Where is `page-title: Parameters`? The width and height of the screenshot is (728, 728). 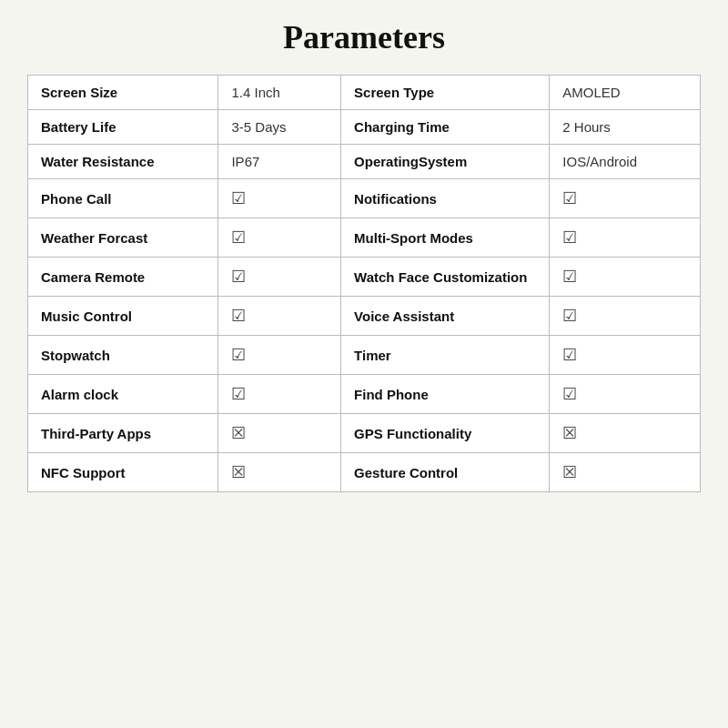
page-title: Parameters is located at coordinates (364, 37).